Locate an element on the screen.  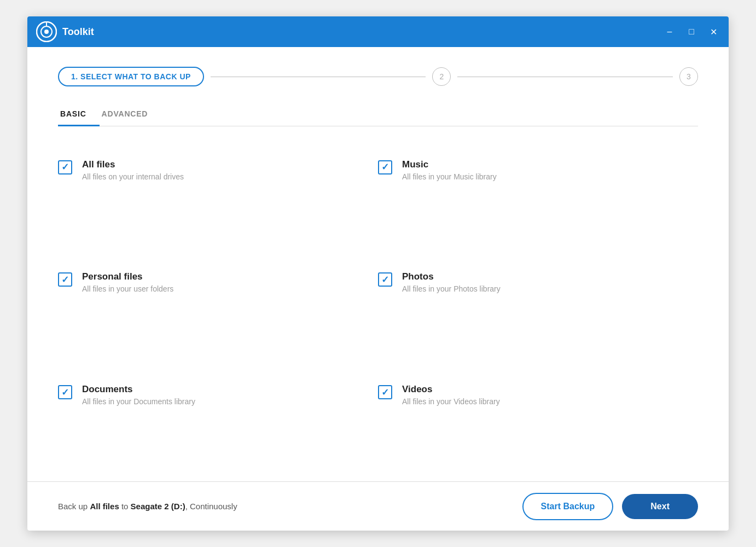
footer-bold-files: All files is located at coordinates (104, 507).